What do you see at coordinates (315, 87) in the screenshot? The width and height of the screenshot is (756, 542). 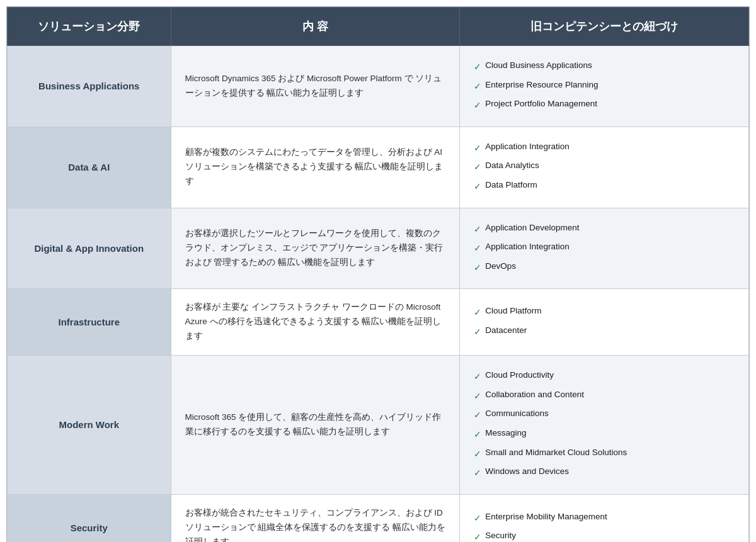 I see `content-cell: Microsoft Dynamics 365 および Microsoft Pow…` at bounding box center [315, 87].